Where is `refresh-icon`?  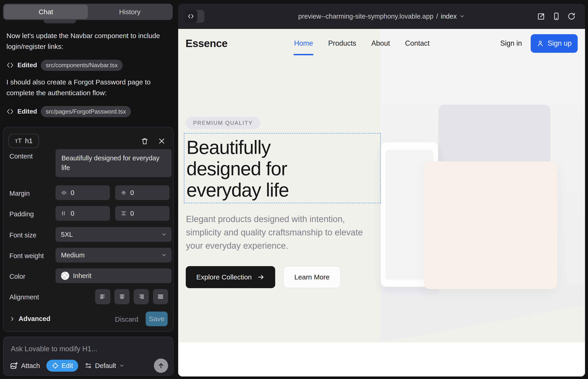
refresh-icon is located at coordinates (572, 16).